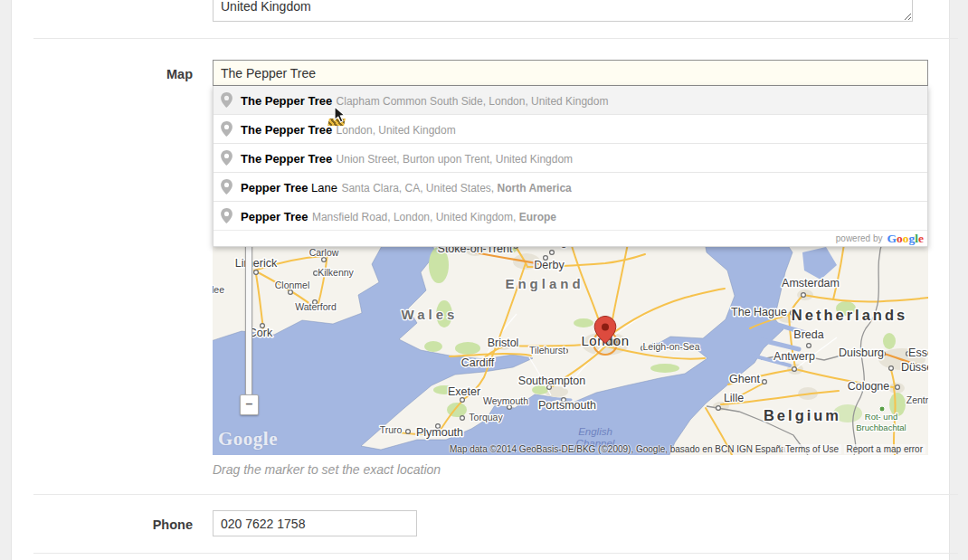  Describe the element at coordinates (257, 263) in the screenshot. I see `svg-text: Limerick` at that location.